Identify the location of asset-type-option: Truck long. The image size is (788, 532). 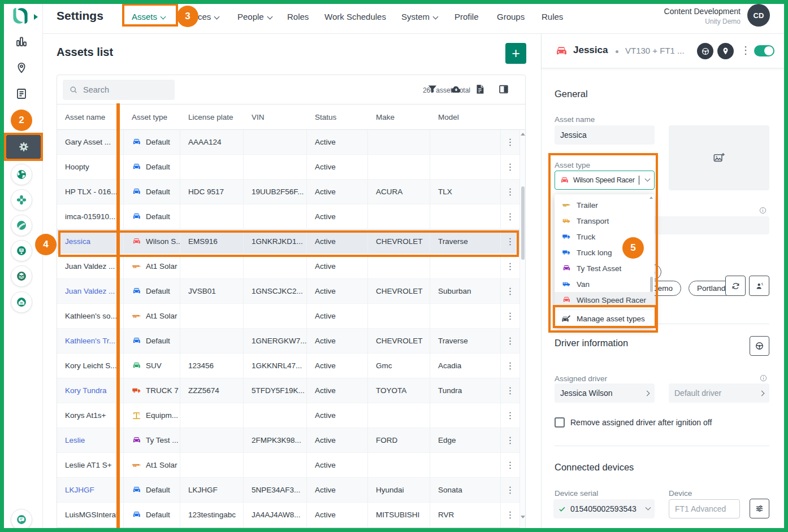
(605, 252).